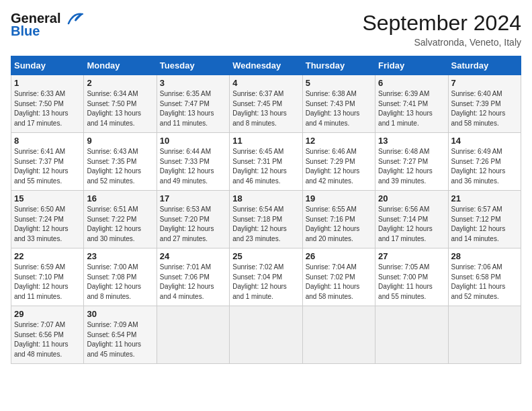 The height and width of the screenshot is (411, 532). I want to click on calendar-day-cell: 16 Sunrise: 6:51 AMSunset: 7:22 PMDaylig…, so click(120, 220).